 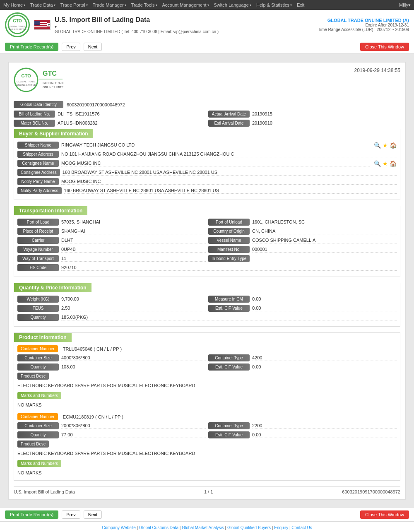 I want to click on voyage-label: Voyage Number, so click(x=38, y=249).